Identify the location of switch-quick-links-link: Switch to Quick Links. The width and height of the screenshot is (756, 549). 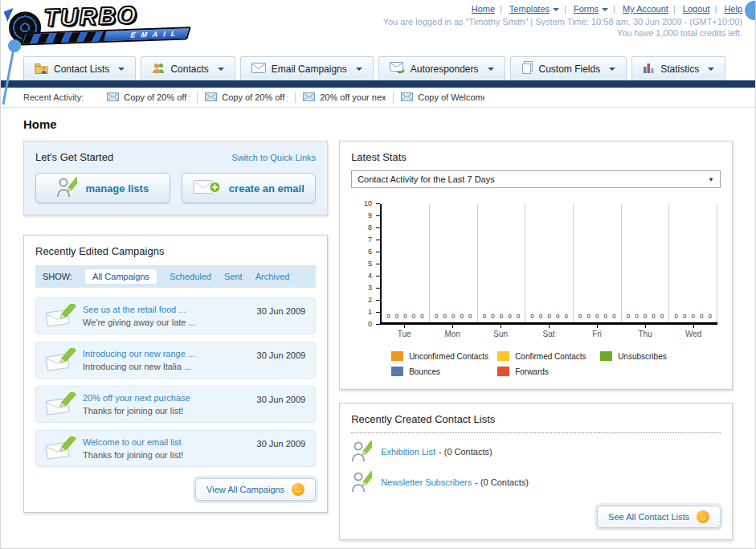
(275, 158).